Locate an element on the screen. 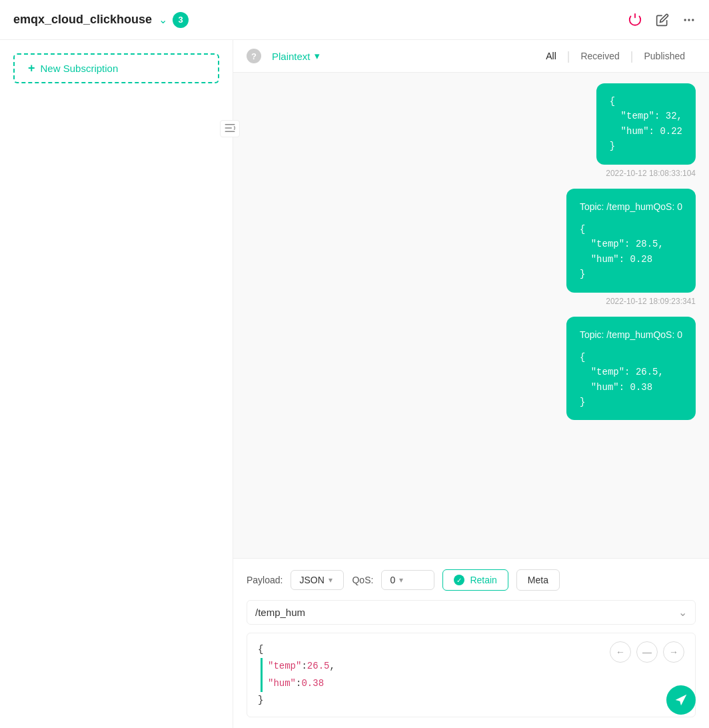 This screenshot has width=709, height=728. message-filter-tabs: All | Received | Published is located at coordinates (616, 56).